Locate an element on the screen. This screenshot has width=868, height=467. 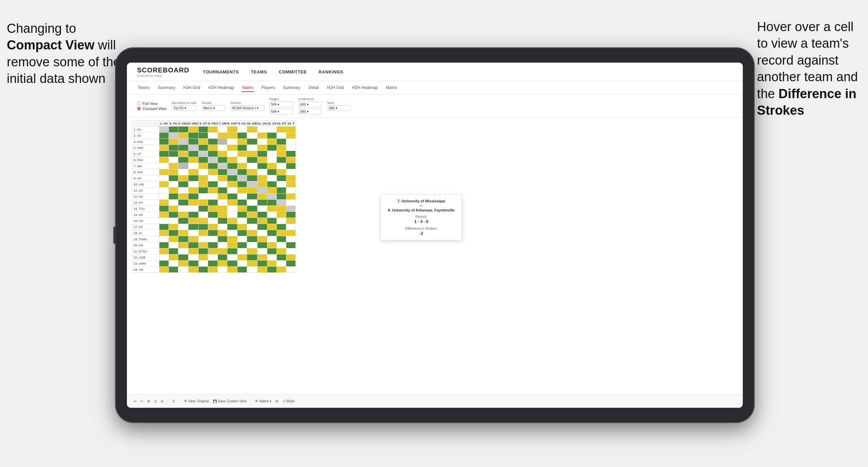
subnav-h2hgrid2: H2H Grid is located at coordinates (335, 88).